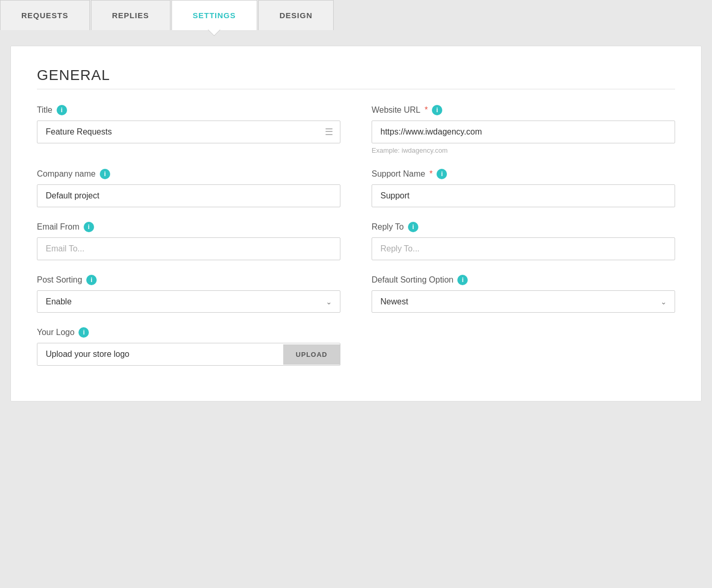 This screenshot has width=712, height=588. What do you see at coordinates (523, 227) in the screenshot?
I see `reply-to-label: Reply To i` at bounding box center [523, 227].